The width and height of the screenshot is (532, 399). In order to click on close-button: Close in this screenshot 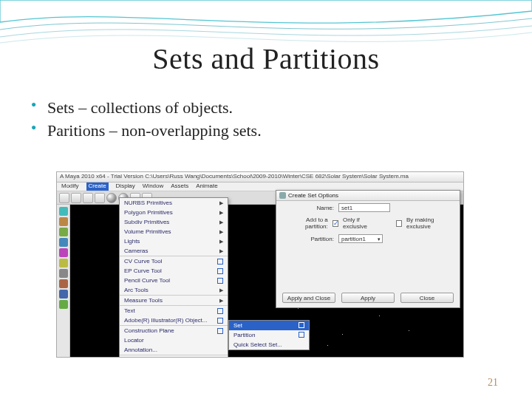, I will do `click(427, 298)`.